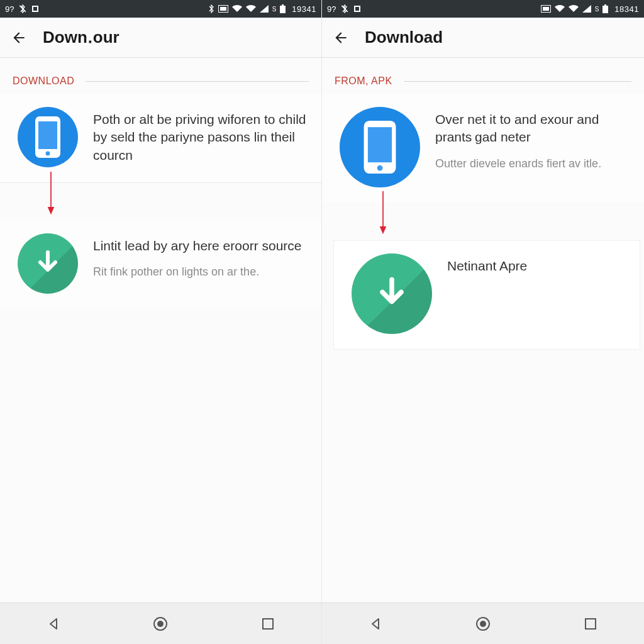 The width and height of the screenshot is (644, 644). I want to click on step-1: Over net it to and exour and prants gad …, so click(483, 148).